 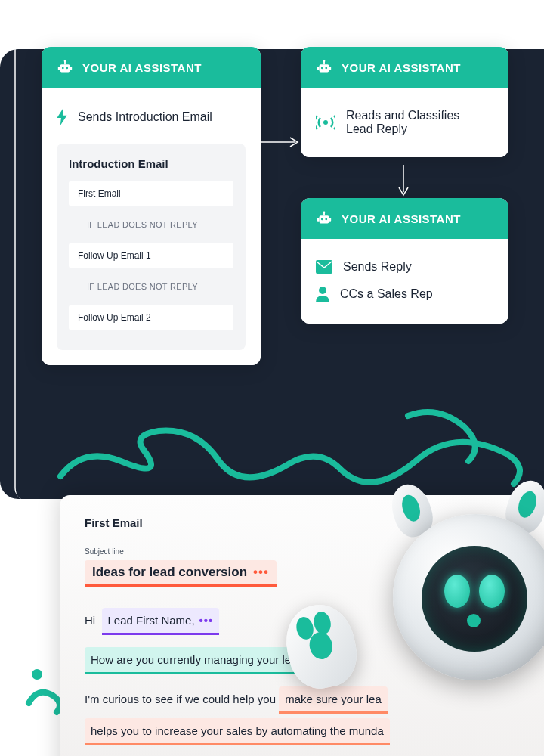 What do you see at coordinates (405, 267) in the screenshot?
I see `action-sends-reply: Sends Reply` at bounding box center [405, 267].